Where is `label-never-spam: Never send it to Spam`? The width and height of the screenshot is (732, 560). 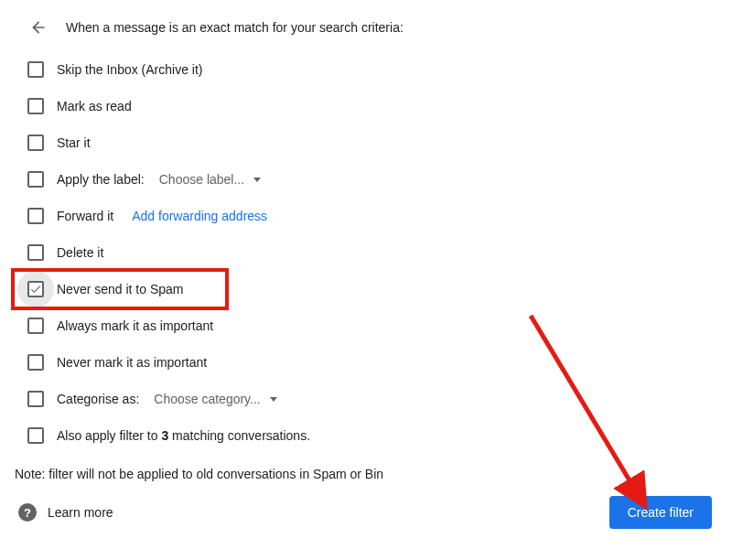
label-never-spam: Never send it to Spam is located at coordinates (121, 289).